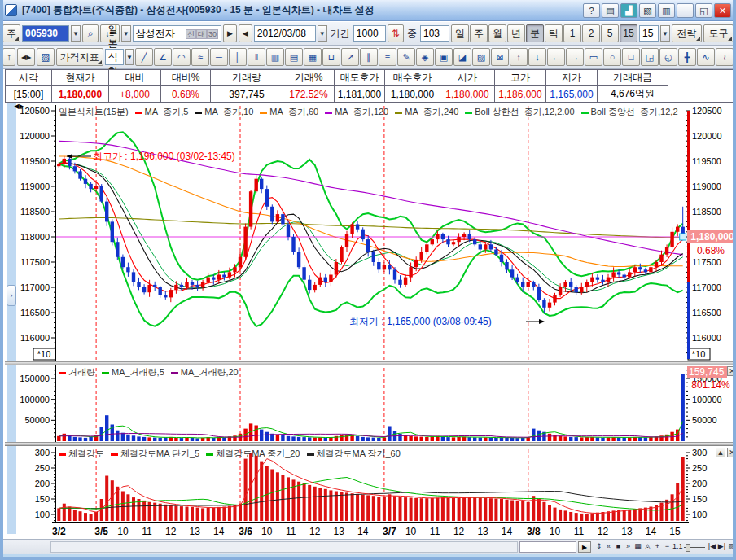  Describe the element at coordinates (649, 33) in the screenshot. I see `interval-input` at that location.